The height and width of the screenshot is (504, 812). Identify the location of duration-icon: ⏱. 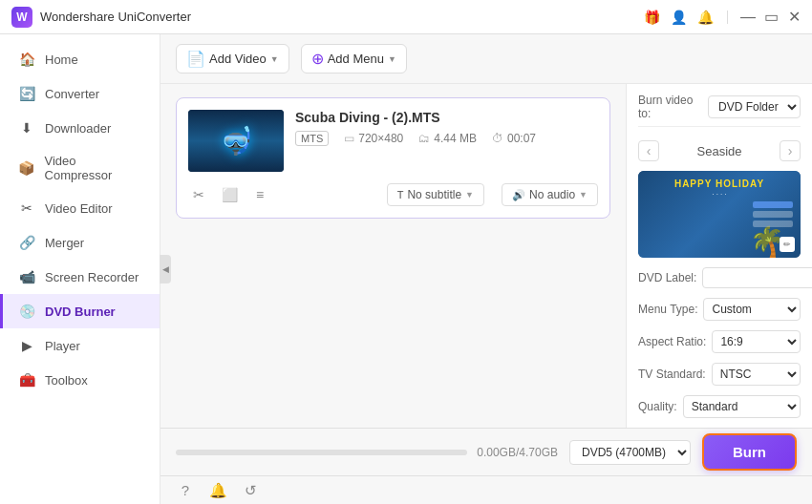
(498, 138).